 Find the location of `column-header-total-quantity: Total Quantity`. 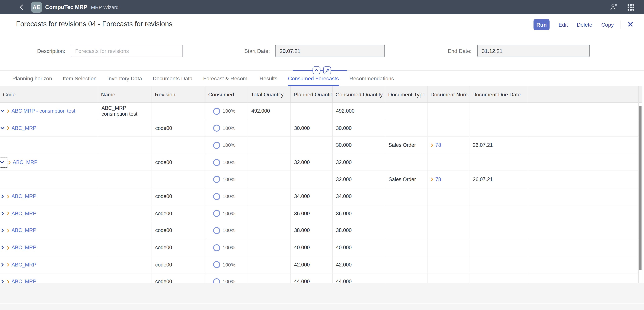

column-header-total-quantity: Total Quantity is located at coordinates (270, 94).